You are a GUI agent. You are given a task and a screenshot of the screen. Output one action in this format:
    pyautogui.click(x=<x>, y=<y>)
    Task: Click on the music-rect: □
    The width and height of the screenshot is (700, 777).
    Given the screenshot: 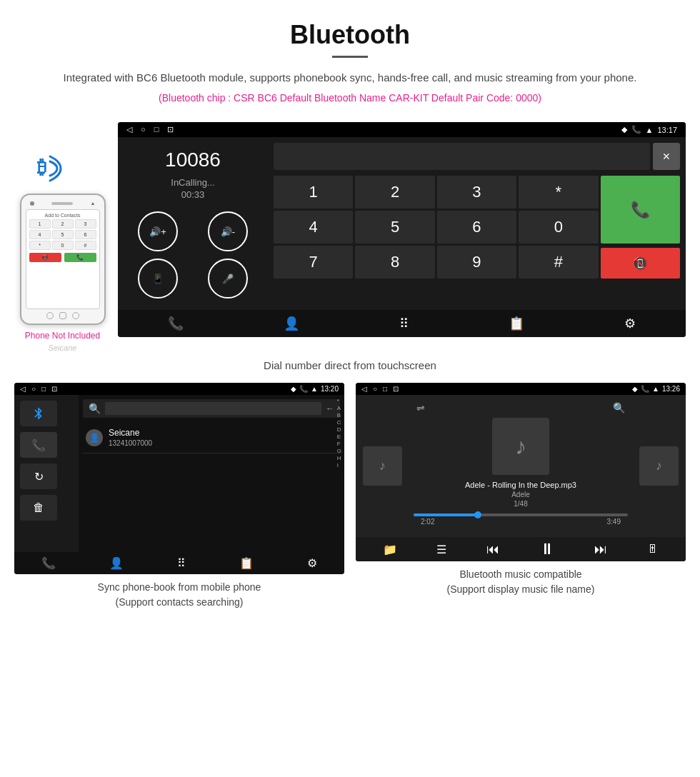 What is the action you would take?
    pyautogui.click(x=385, y=388)
    